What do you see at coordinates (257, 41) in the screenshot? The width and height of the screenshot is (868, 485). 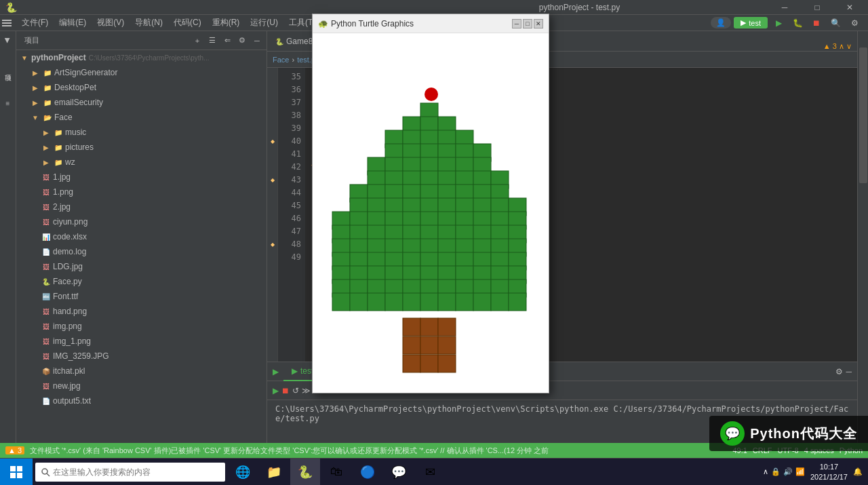 I see `sidebar-minimize: ─` at bounding box center [257, 41].